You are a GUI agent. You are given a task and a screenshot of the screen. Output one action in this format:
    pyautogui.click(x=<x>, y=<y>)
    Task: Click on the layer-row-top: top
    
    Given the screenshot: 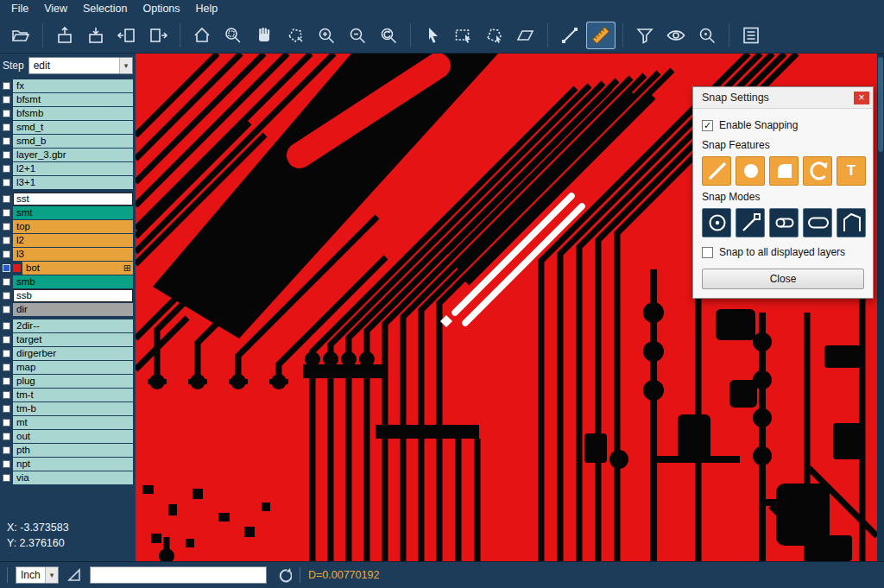 What is the action you would take?
    pyautogui.click(x=67, y=226)
    